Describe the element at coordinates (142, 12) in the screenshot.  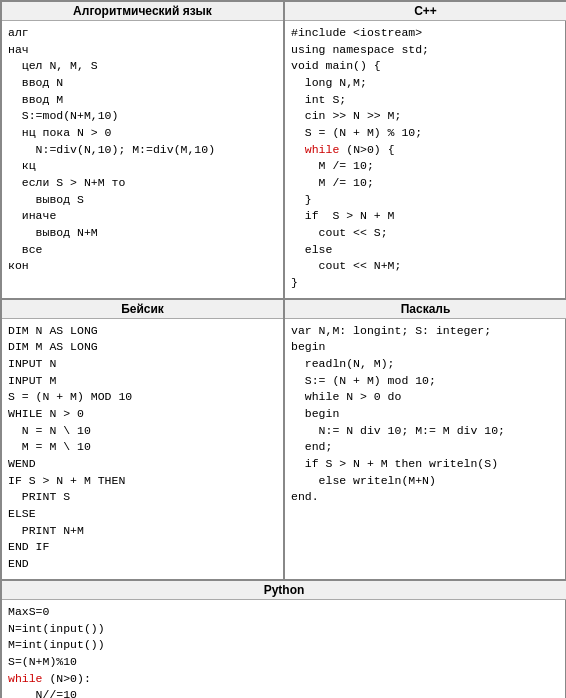
I see `algorithmic-header: Алгоритмический язык` at that location.